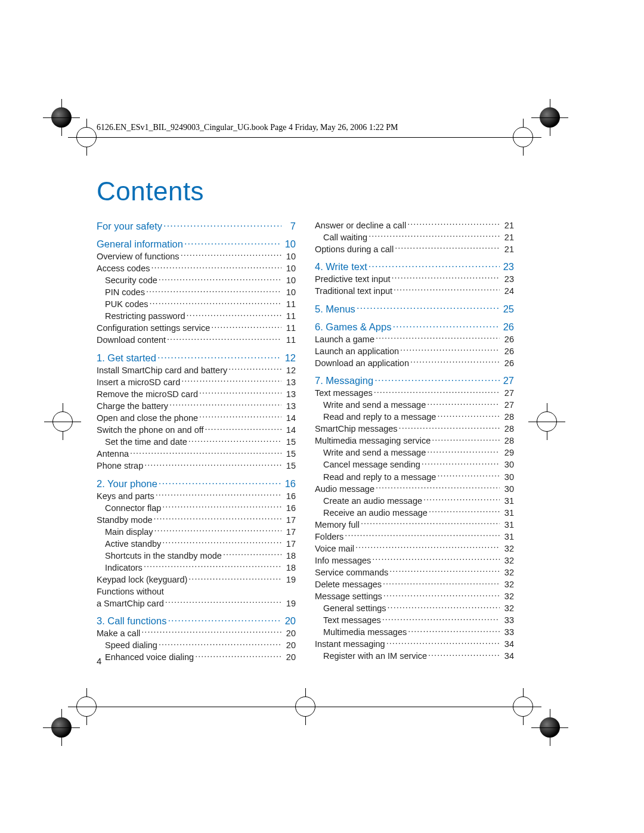 This screenshot has width=644, height=833. I want to click on toc-entry: Standby mode17, so click(196, 520).